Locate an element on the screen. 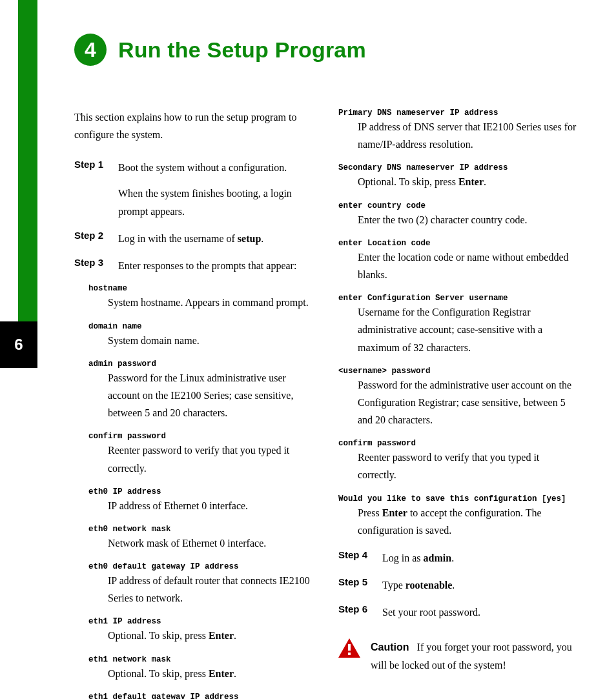 The height and width of the screenshot is (699, 616). prompt-label: eth1 IP address is located at coordinates (201, 622).